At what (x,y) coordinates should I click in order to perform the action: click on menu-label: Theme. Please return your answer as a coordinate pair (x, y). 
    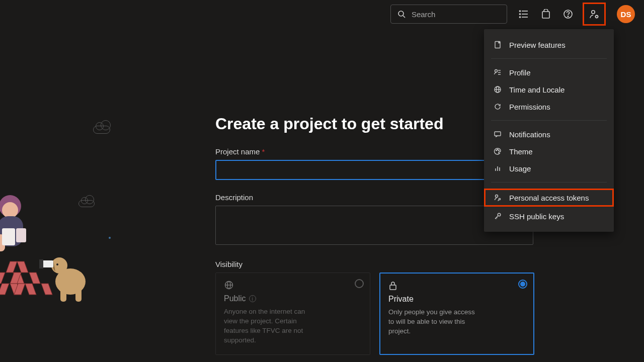
    Looking at the image, I should click on (521, 152).